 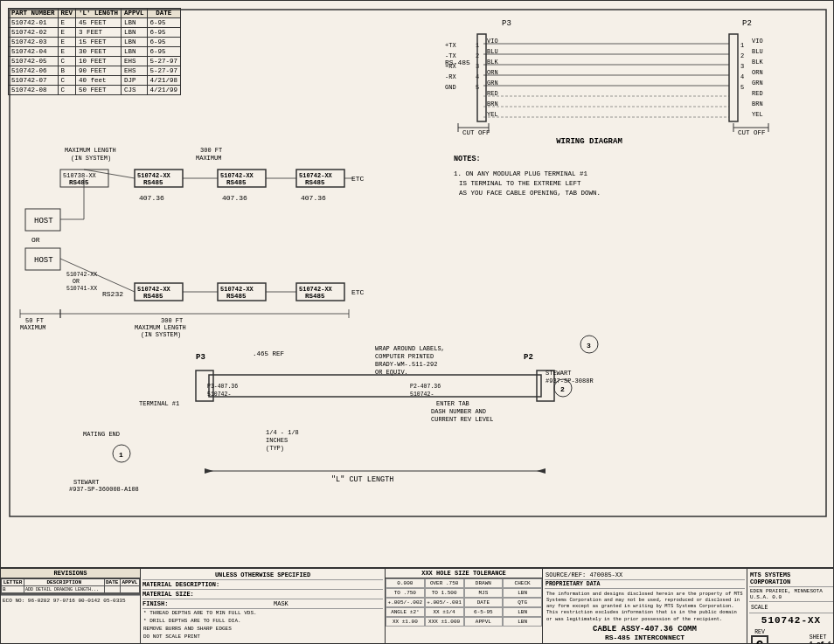 I want to click on signal-rx-pos: +RX, so click(x=451, y=66).